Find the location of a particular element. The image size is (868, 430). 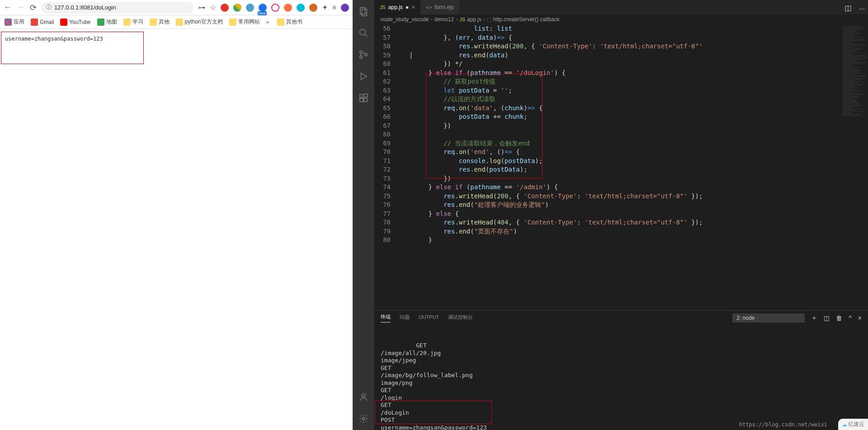

bm-overflow-icon: » is located at coordinates (268, 22).